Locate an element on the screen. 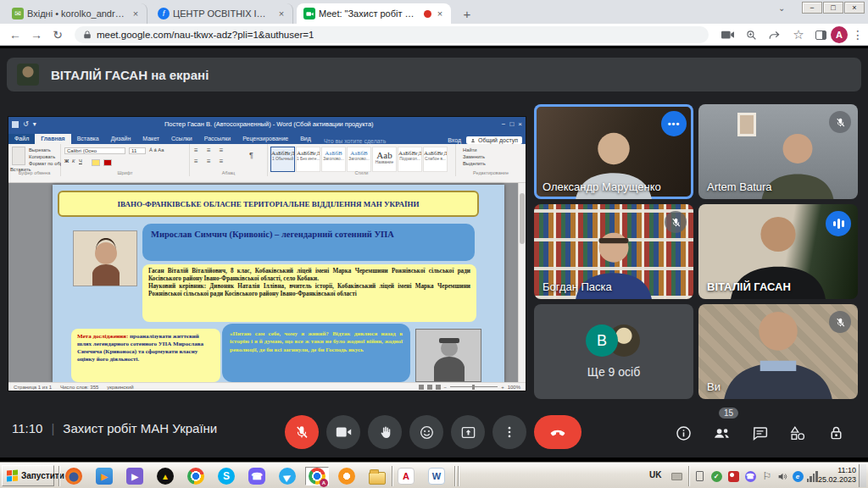 Image resolution: width=868 pixels, height=488 pixels. window-maximize-button: □ is located at coordinates (833, 8).